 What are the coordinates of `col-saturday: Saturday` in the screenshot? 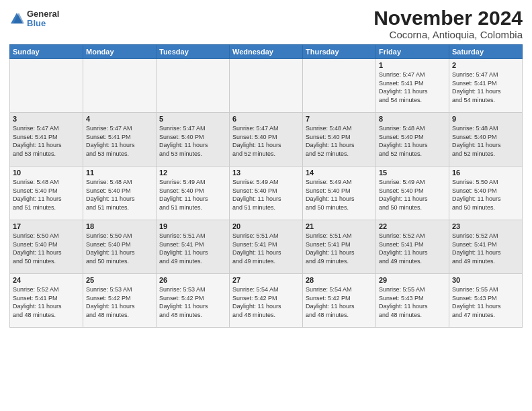 It's located at (486, 52).